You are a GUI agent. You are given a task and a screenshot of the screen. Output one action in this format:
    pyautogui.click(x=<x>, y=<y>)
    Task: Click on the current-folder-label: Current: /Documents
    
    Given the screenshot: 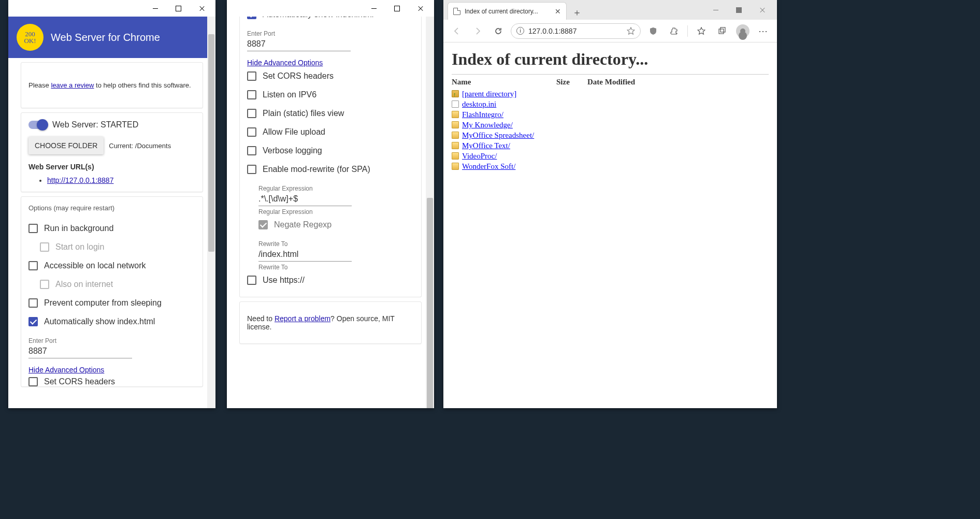 What is the action you would take?
    pyautogui.click(x=140, y=146)
    